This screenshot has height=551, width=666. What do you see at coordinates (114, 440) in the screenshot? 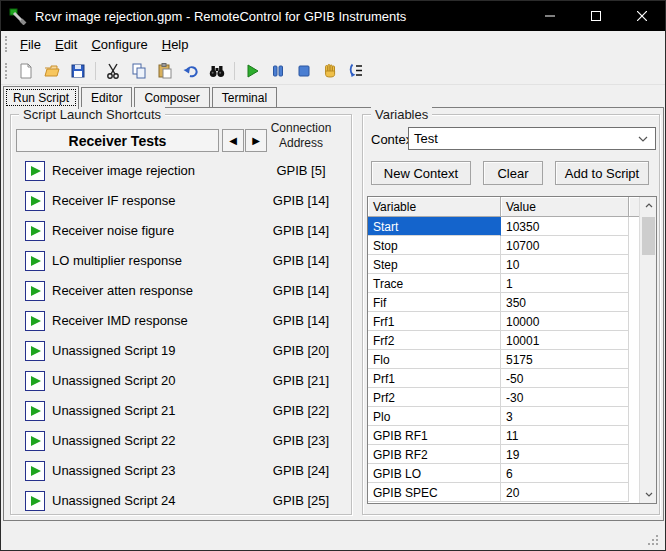
I see `shortcut-label: Unassigned Script 22` at bounding box center [114, 440].